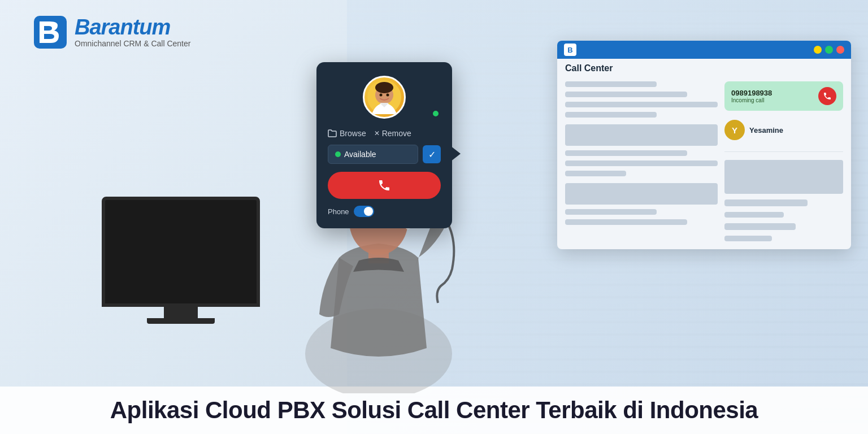 This screenshot has width=868, height=434. I want to click on confirm-status-button: ✓, so click(432, 154).